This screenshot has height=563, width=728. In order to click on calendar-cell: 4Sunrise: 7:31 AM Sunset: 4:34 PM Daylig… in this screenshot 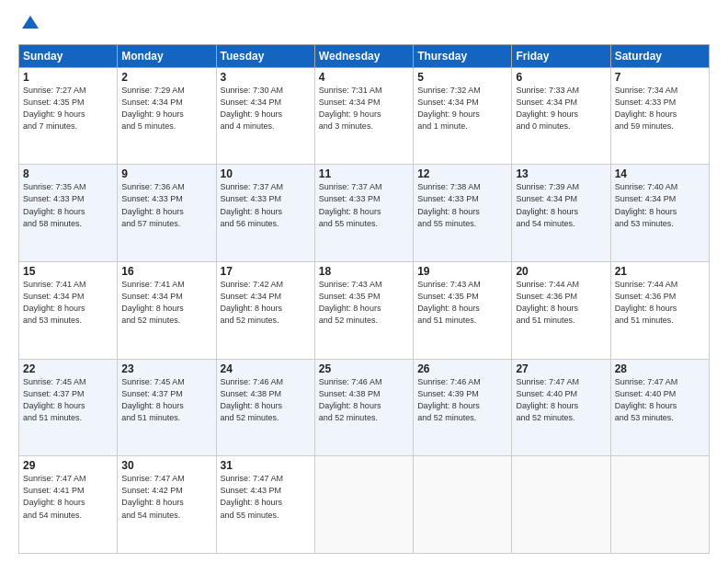, I will do `click(364, 116)`.